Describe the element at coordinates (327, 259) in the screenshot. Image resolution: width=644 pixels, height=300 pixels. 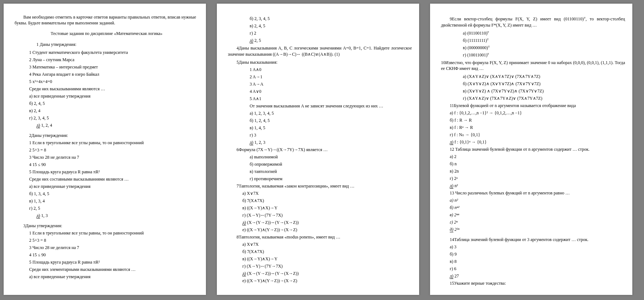
I see `q8-c: в) ((X→Y)∧X)→Y` at that location.